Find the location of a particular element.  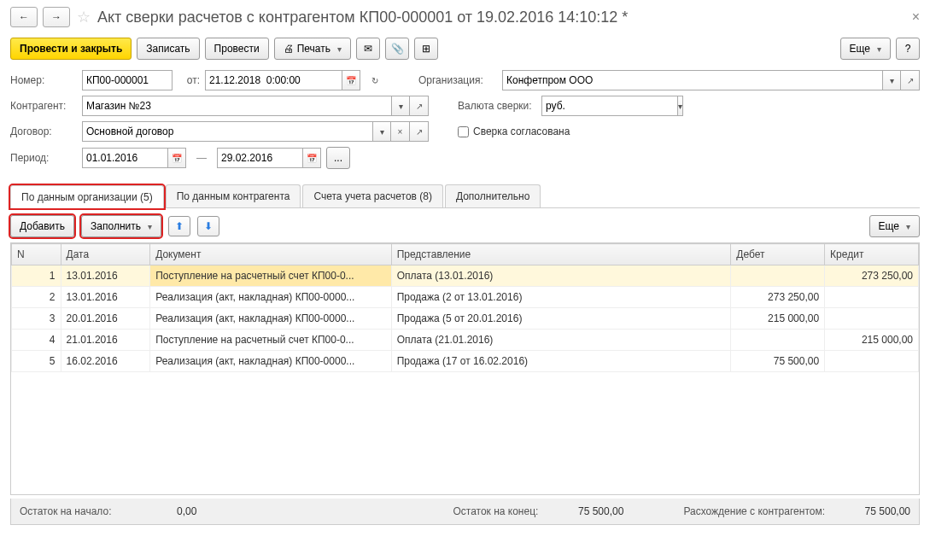

cell-rep: Продажа (17 от 16.02.2016) is located at coordinates (561, 362).